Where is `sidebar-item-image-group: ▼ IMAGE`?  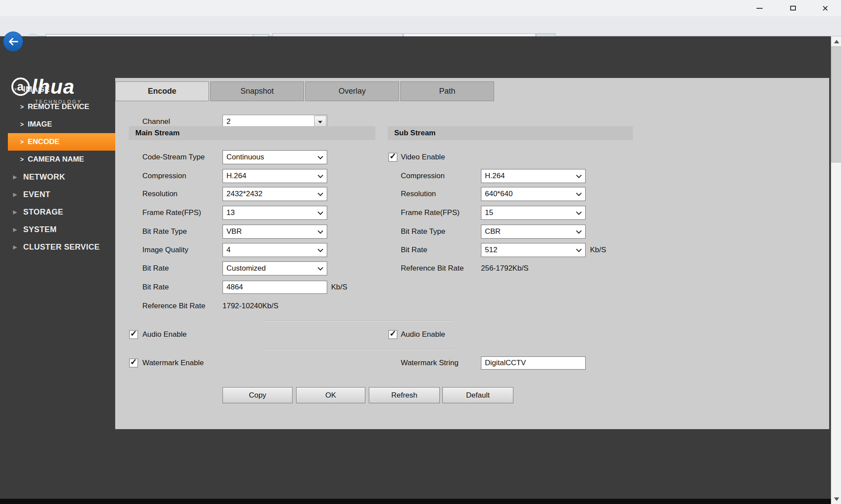 sidebar-item-image-group: ▼ IMAGE is located at coordinates (58, 89).